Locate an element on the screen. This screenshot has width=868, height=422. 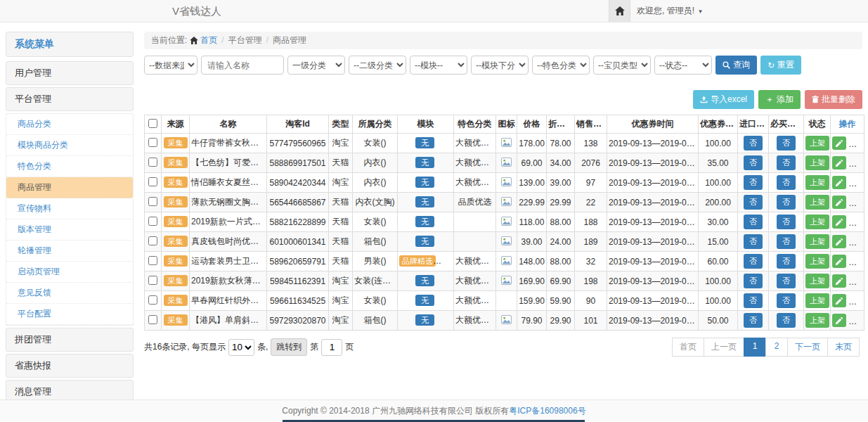
column-header: 特色分类 is located at coordinates (475, 124).